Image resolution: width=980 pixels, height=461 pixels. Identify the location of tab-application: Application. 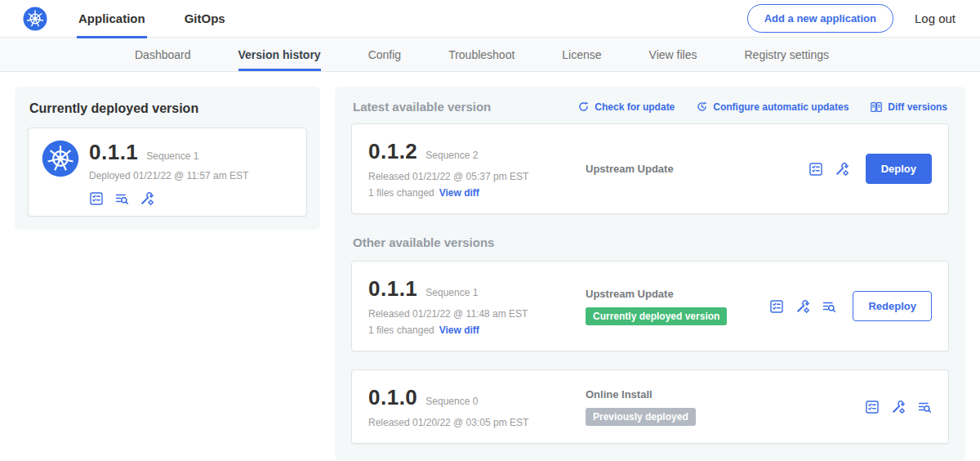
(112, 19).